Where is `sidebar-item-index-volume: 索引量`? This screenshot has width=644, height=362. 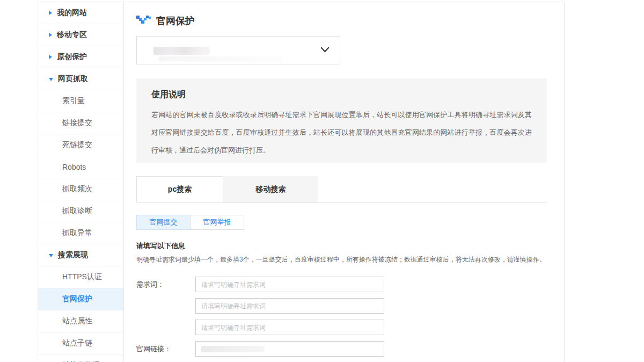
sidebar-item-index-volume: 索引量 is located at coordinates (80, 101).